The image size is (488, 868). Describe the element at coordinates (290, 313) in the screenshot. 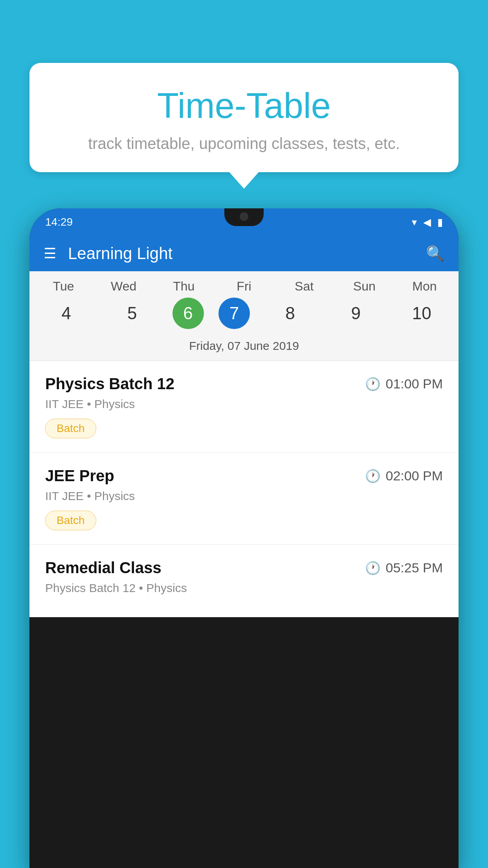

I see `day-8: 8` at that location.